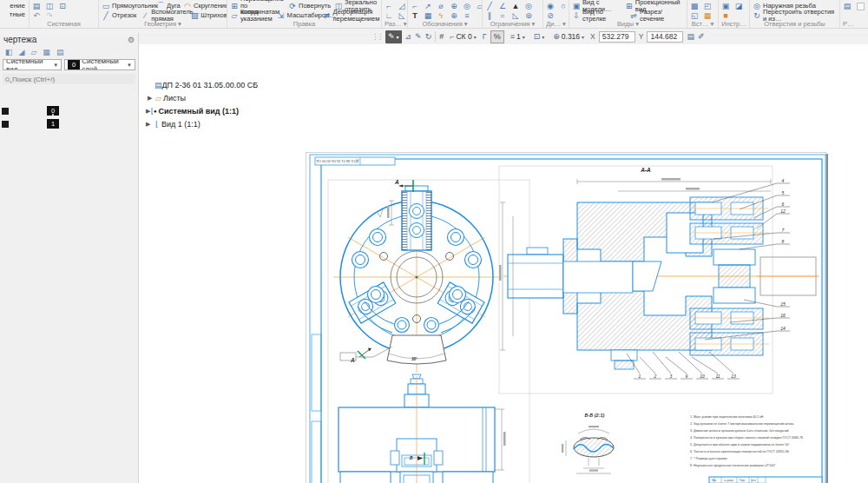 This screenshot has width=868, height=483. I want to click on coincident-icon: ⊚, so click(529, 16).